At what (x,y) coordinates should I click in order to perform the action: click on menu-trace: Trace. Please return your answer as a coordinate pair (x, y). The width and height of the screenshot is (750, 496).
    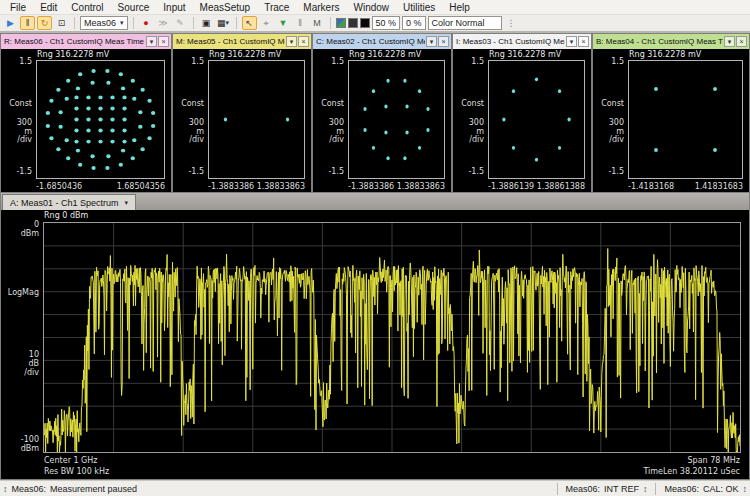
    Looking at the image, I should click on (276, 8).